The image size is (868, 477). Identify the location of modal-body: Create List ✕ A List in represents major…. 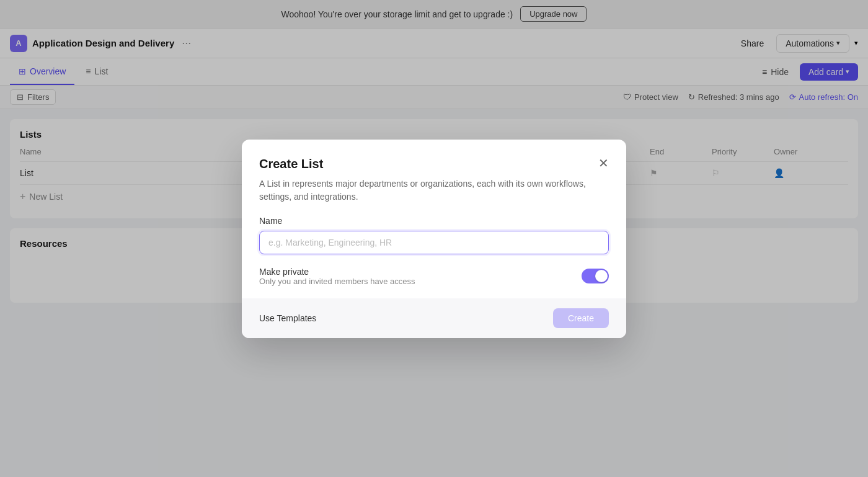
(434, 213).